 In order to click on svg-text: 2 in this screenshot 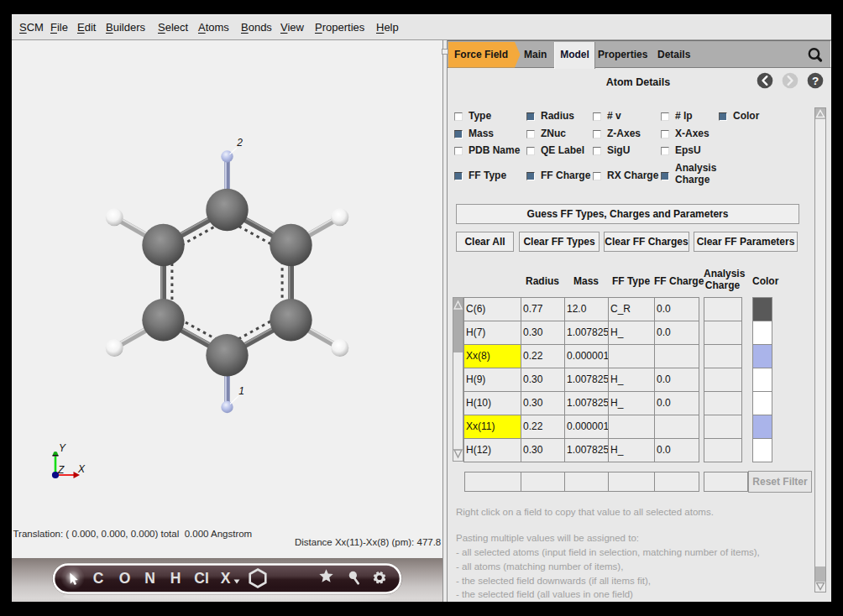, I will do `click(239, 143)`.